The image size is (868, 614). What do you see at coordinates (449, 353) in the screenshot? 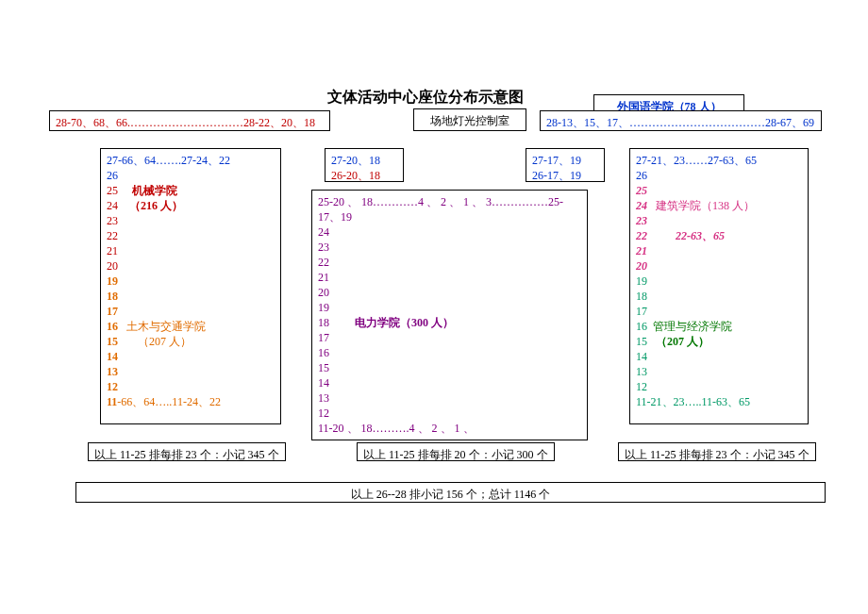
I see `center-r16: 16` at bounding box center [449, 353].